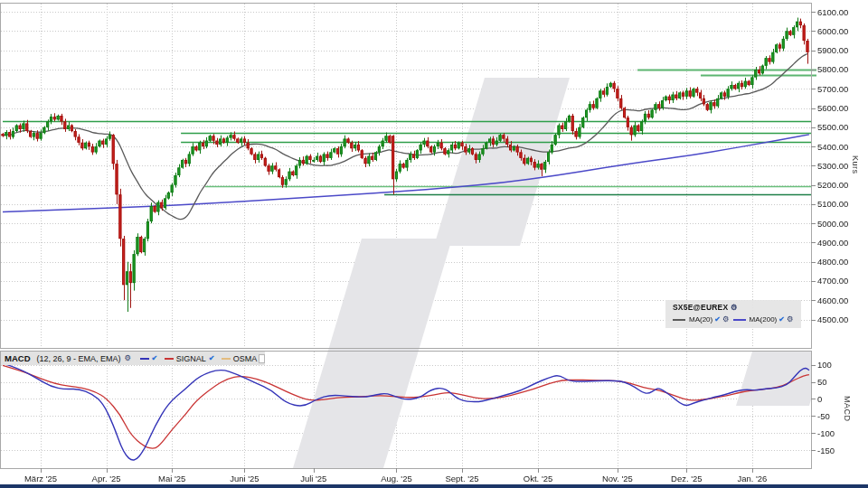 The width and height of the screenshot is (868, 488). Describe the element at coordinates (18, 358) in the screenshot. I see `macd-title: MACD` at that location.